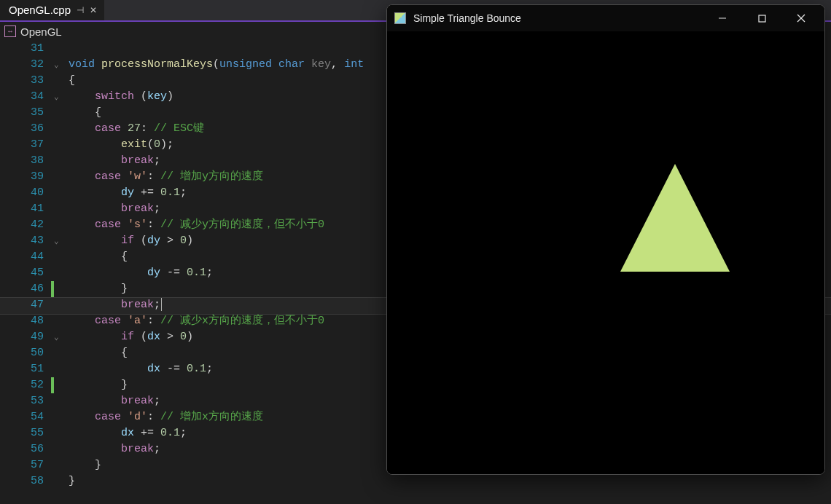  What do you see at coordinates (162, 304) in the screenshot?
I see `text-caret` at bounding box center [162, 304].